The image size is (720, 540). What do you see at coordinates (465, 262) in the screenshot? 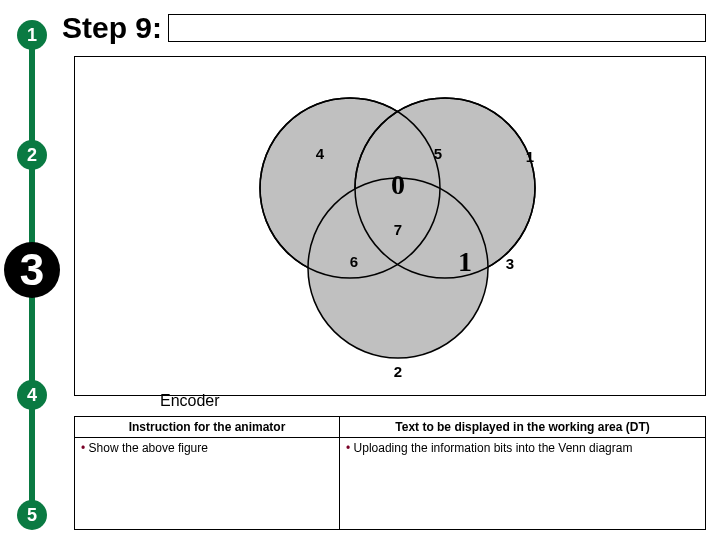
I see `venn-label-bottom-right: 1` at bounding box center [465, 262].